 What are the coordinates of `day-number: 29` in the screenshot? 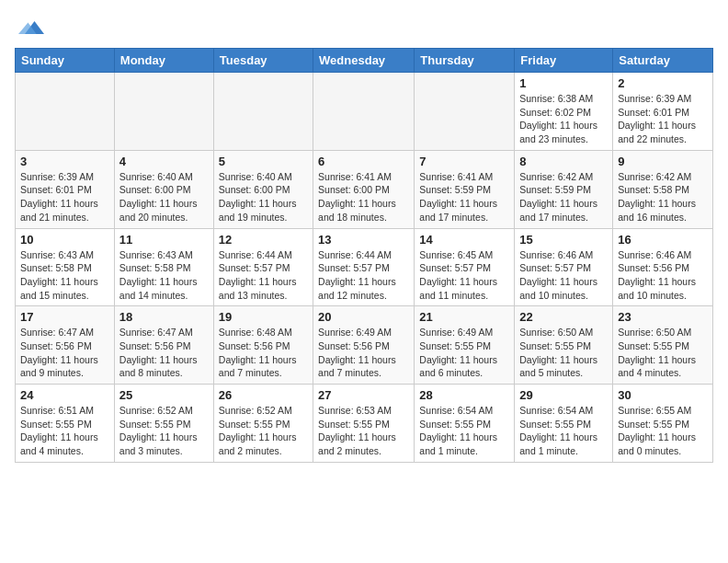 It's located at (563, 396).